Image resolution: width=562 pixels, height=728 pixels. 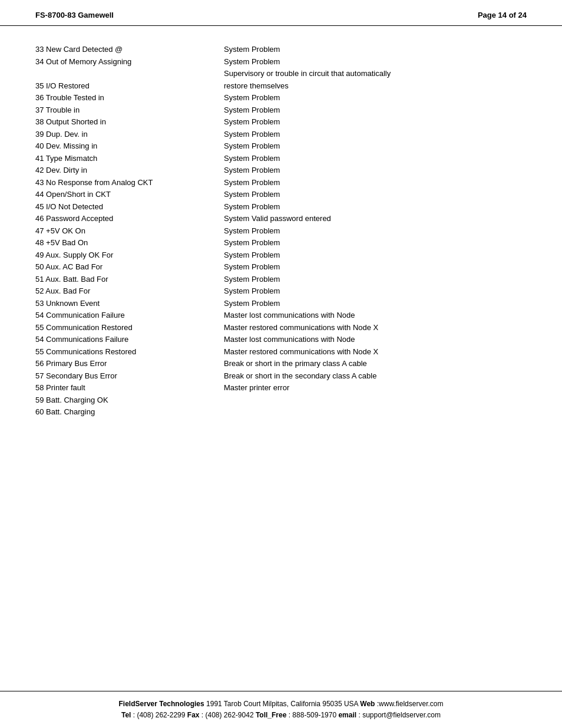 I want to click on row-left-14: 46 Password Accepted, so click(x=127, y=219).